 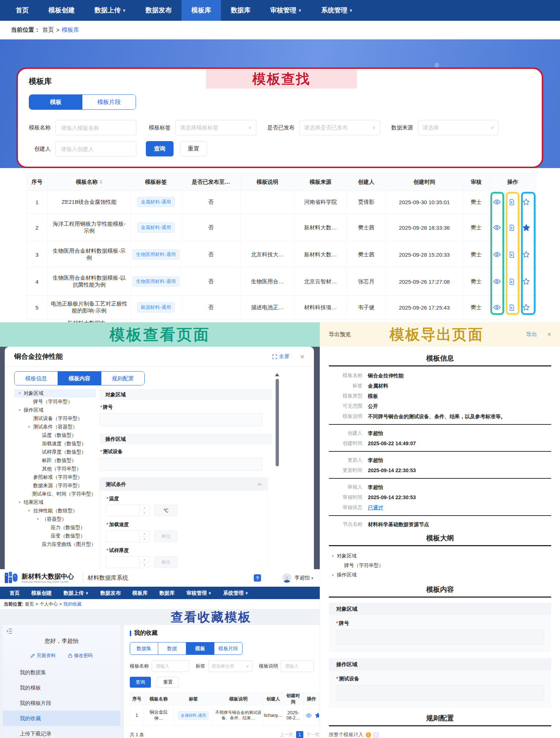 I want to click on creator-input, so click(x=96, y=149).